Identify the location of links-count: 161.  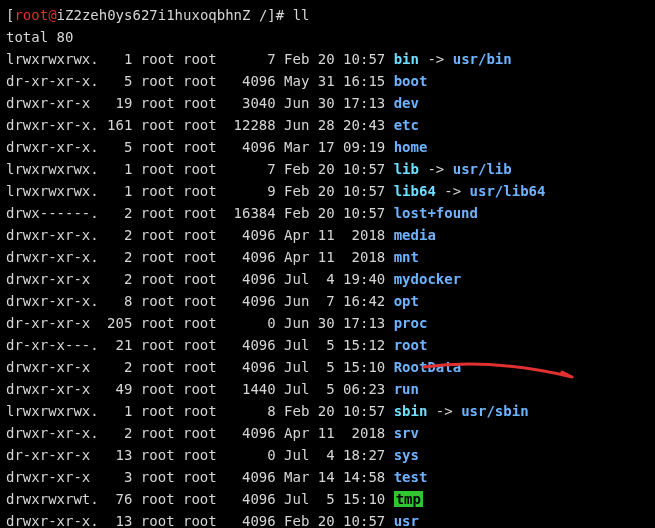
(116, 125).